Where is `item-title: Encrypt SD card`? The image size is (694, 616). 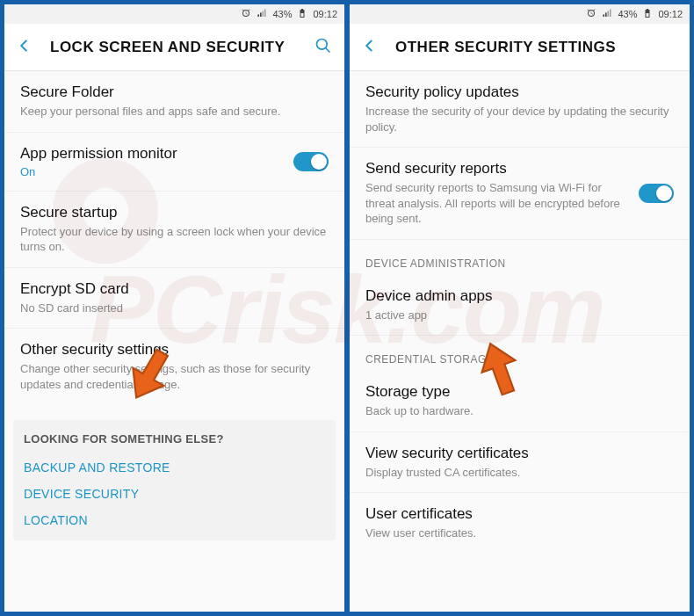 item-title: Encrypt SD card is located at coordinates (174, 289).